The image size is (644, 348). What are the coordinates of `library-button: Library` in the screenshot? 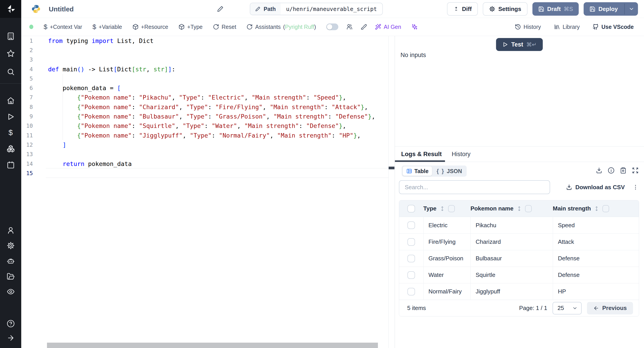 It's located at (567, 27).